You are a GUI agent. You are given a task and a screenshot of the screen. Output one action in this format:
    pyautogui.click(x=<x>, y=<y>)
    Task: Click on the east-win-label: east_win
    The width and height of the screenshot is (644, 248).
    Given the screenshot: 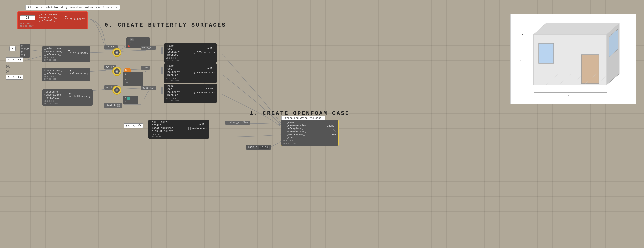 What is the action you would take?
    pyautogui.click(x=148, y=88)
    